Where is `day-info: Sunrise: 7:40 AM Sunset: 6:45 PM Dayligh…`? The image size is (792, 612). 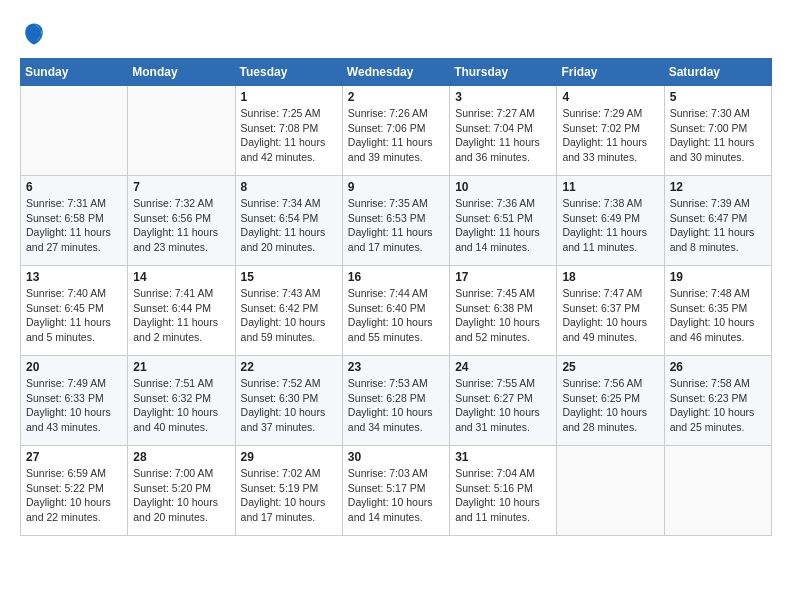 day-info: Sunrise: 7:40 AM Sunset: 6:45 PM Dayligh… is located at coordinates (74, 316).